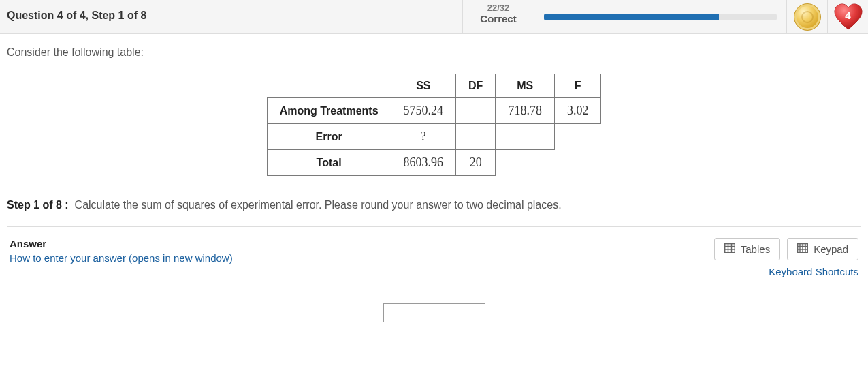  I want to click on anova-table: SS DF MS F Among Treatments 5750.24 718.…, so click(434, 125).